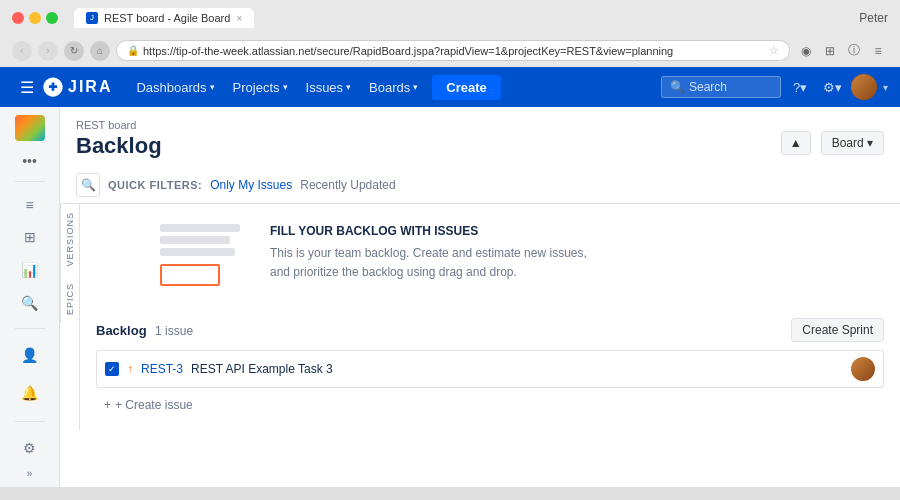 The image size is (900, 500). I want to click on traffic-lights, so click(35, 18).